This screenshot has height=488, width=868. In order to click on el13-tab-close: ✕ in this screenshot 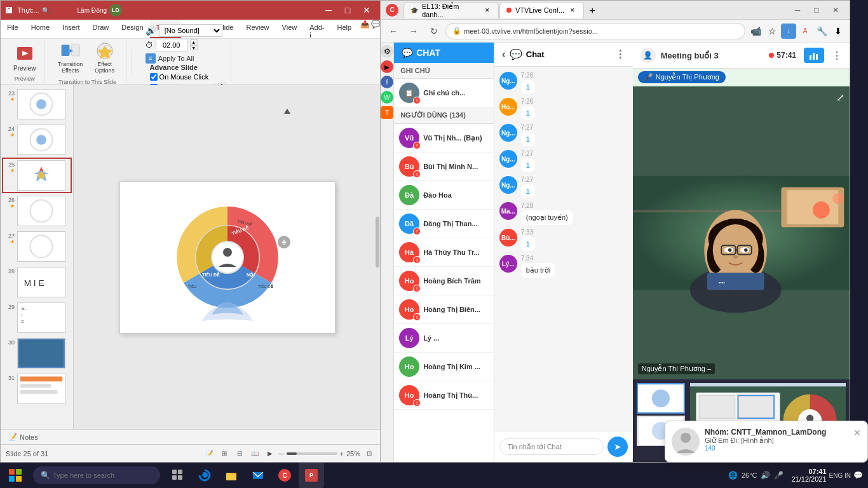, I will do `click(488, 10)`.